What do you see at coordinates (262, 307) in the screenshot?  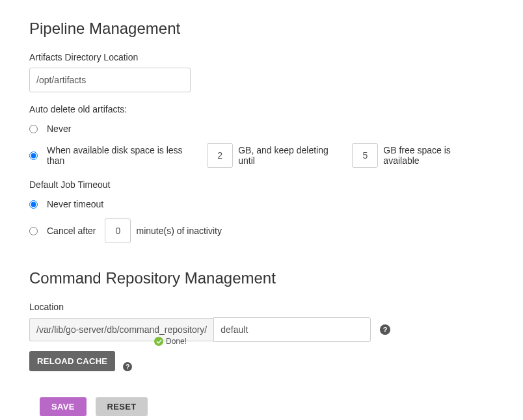 I see `location-label: Location` at bounding box center [262, 307].